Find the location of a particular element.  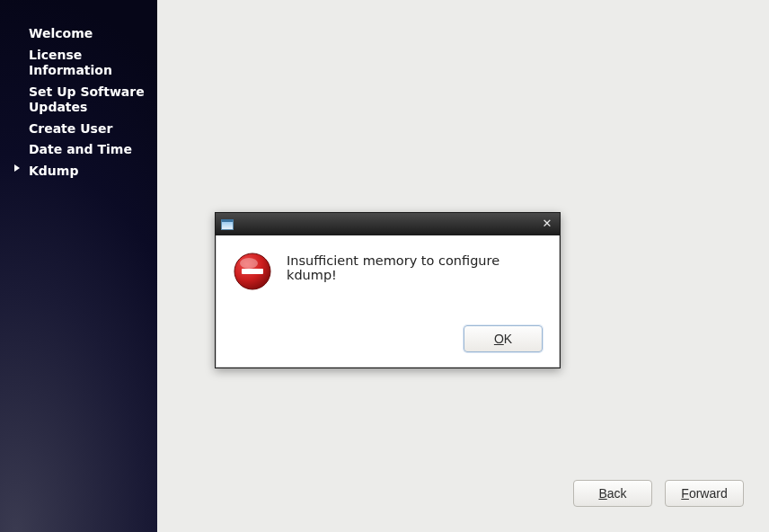

sidebar-item-label: License Information is located at coordinates (70, 63).